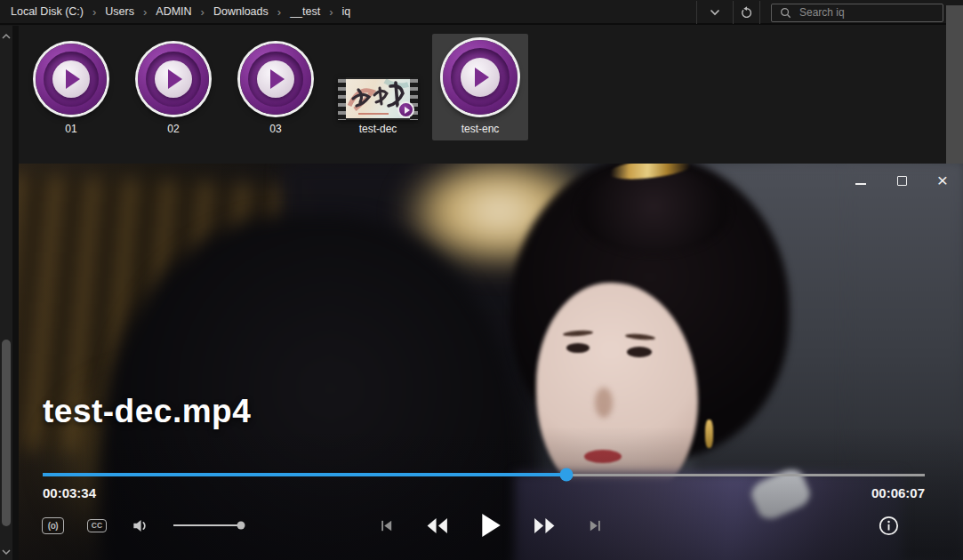 This screenshot has height=560, width=963. What do you see at coordinates (955, 85) in the screenshot?
I see `file-area-scrollbar` at bounding box center [955, 85].